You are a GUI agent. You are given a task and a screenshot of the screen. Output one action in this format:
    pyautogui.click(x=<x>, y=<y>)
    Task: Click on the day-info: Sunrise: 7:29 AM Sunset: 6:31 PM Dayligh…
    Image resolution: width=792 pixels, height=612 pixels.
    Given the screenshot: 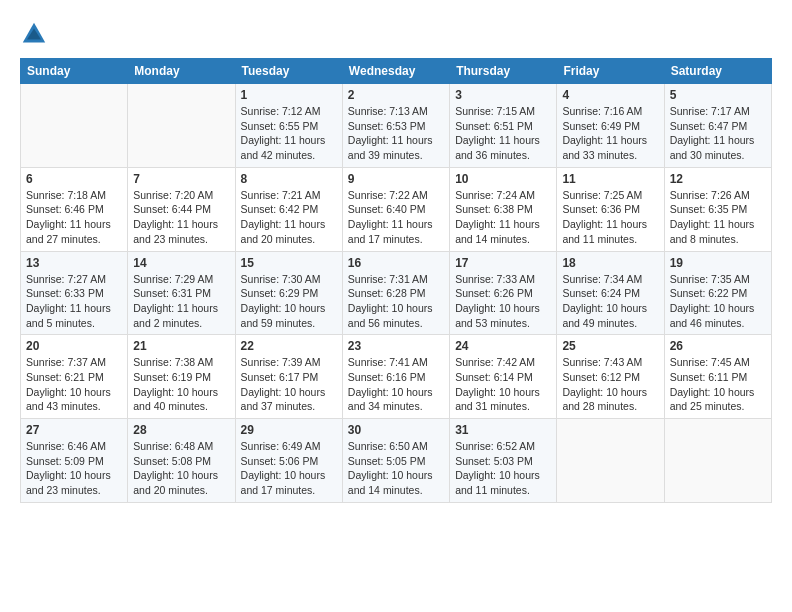 What is the action you would take?
    pyautogui.click(x=181, y=302)
    